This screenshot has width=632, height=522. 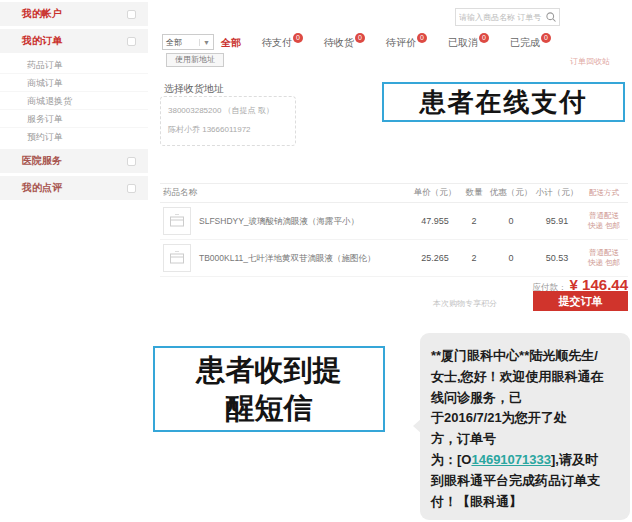 What do you see at coordinates (465, 304) in the screenshot?
I see `points-note: 本次购物专享积分` at bounding box center [465, 304].